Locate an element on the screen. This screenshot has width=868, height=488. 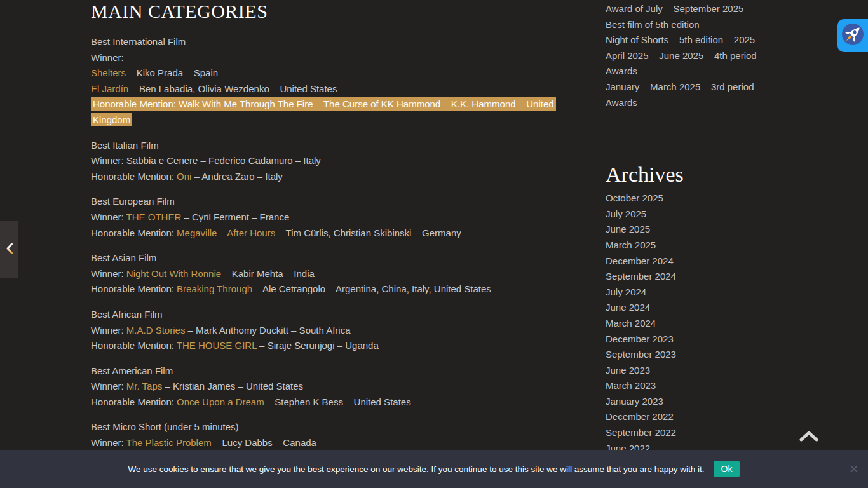
award-line: Winner: Night Out With Ronnie – Kabir Me… is located at coordinates (337, 274).